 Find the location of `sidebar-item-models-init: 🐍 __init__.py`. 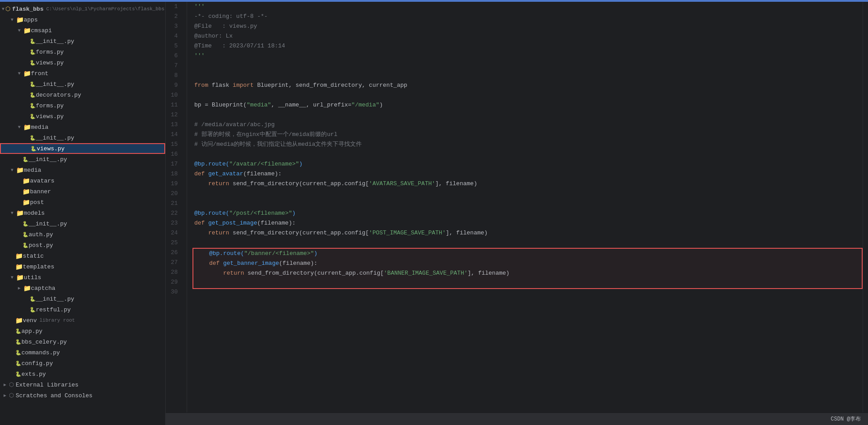

sidebar-item-models-init: 🐍 __init__.py is located at coordinates (82, 224).